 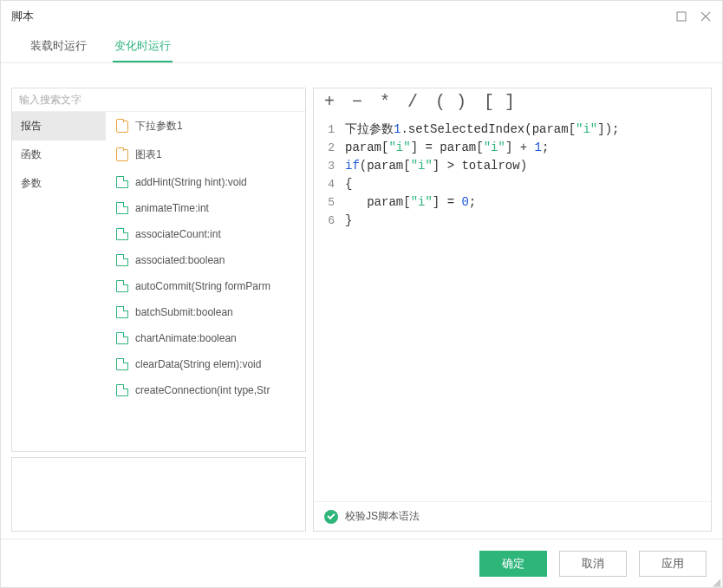 I want to click on list-item: animateTime:int, so click(x=205, y=208).